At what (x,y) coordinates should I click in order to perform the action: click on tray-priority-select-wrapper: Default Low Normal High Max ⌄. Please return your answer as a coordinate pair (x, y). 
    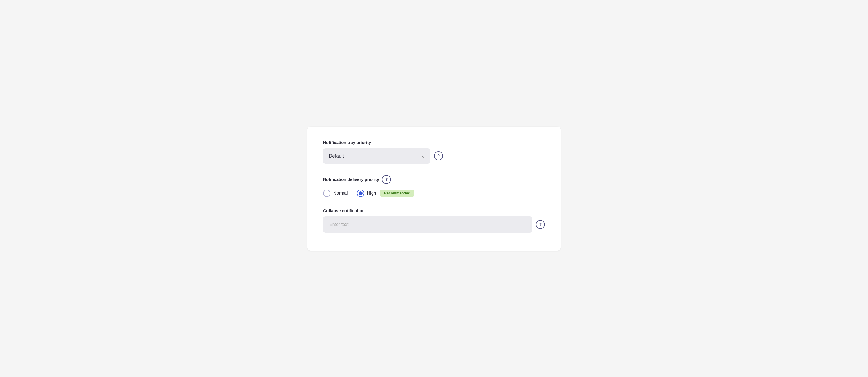
    Looking at the image, I should click on (377, 156).